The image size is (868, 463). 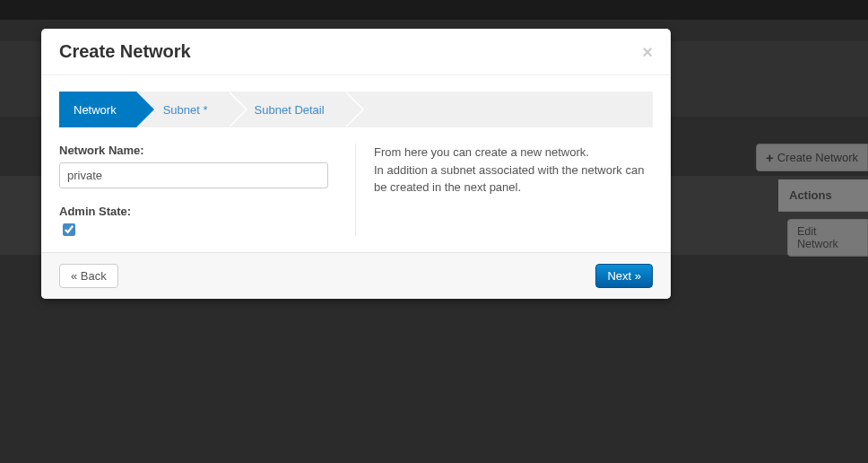 I want to click on step-subnet-label: Subnet *, so click(x=186, y=109).